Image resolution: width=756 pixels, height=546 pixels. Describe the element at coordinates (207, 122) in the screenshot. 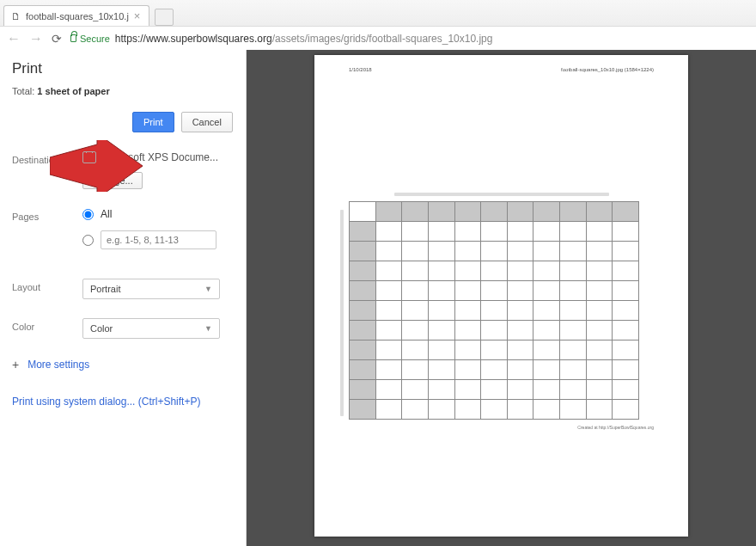

I see `cancel-button: Cancel` at that location.